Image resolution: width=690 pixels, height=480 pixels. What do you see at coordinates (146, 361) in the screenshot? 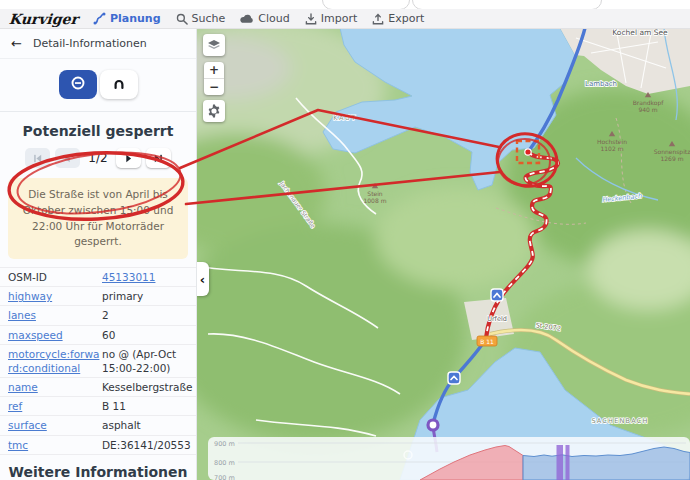
I see `attr-value: no @ (Apr-Oct 15:00-22:00)` at bounding box center [146, 361].